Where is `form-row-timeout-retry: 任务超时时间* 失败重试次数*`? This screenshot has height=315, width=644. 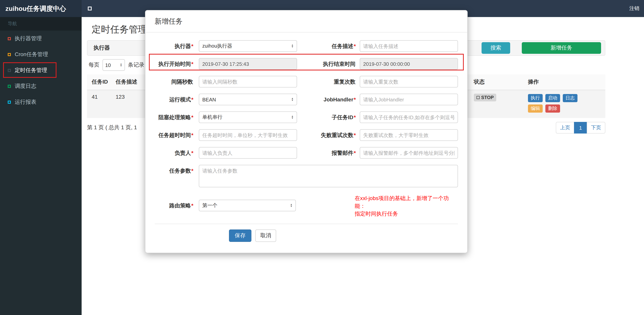 form-row-timeout-retry: 任务超时时间* 失败重试次数* is located at coordinates (306, 135).